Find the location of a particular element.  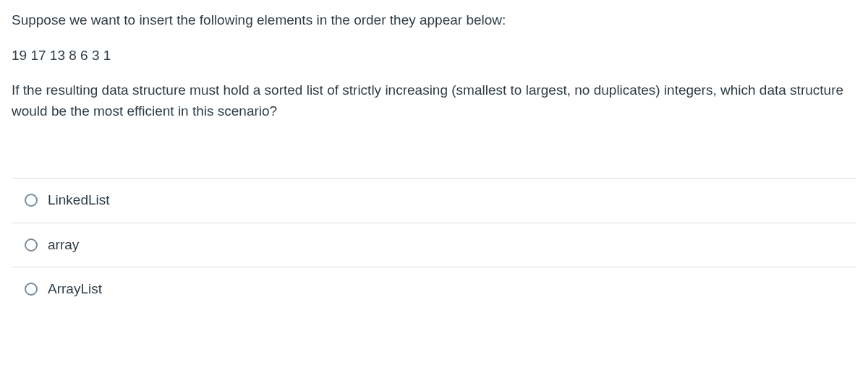

option-label: LinkedList is located at coordinates (79, 201).